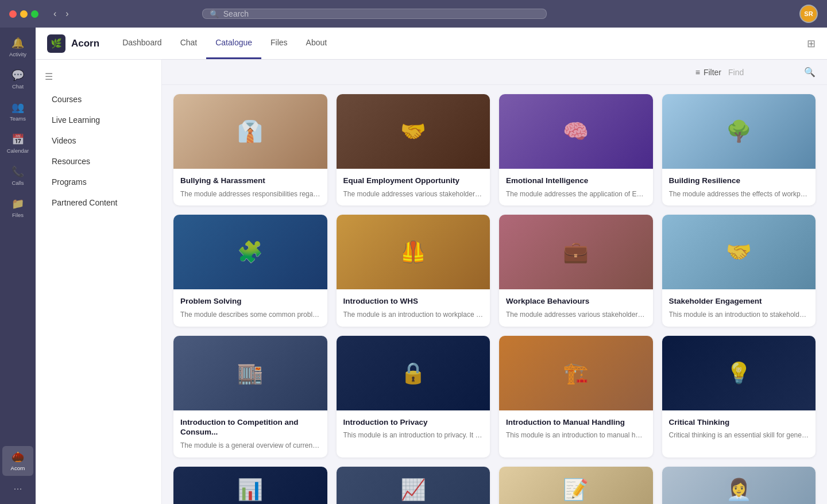 The width and height of the screenshot is (827, 504). I want to click on course-info: Workplace Behaviours The module addresse…, so click(576, 308).